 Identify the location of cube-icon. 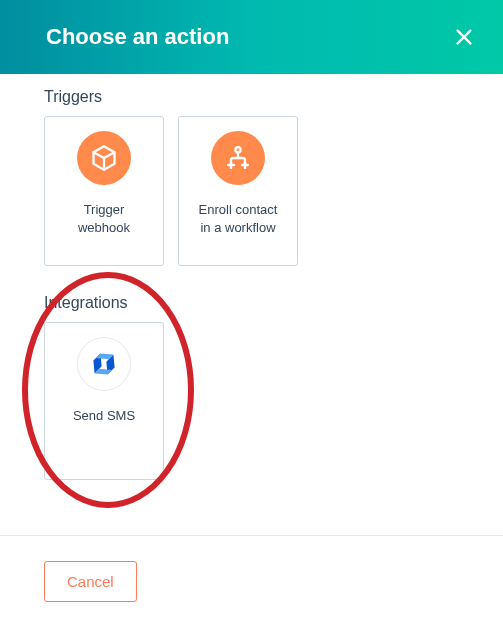
(104, 158).